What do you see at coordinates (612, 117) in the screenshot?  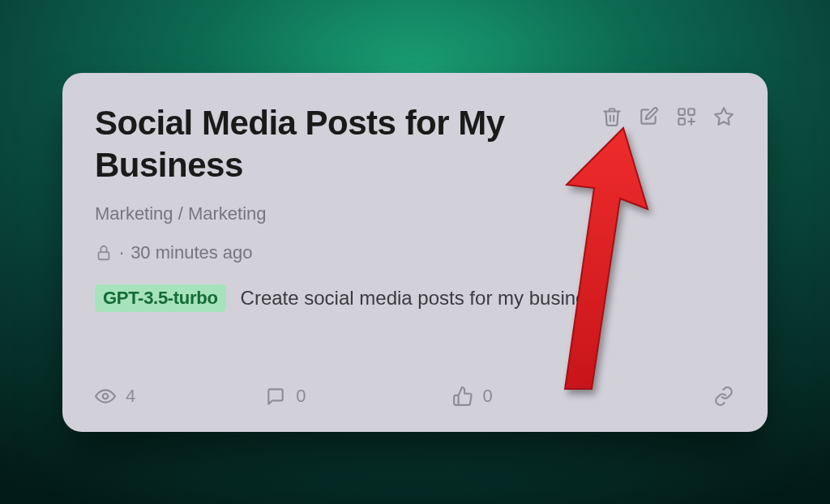 I see `trash-icon` at bounding box center [612, 117].